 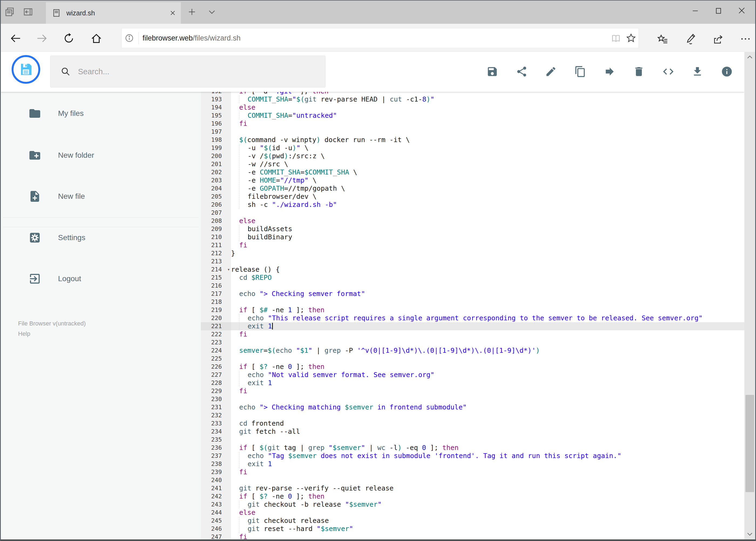 I want to click on code-text: cd frontend, so click(x=488, y=423).